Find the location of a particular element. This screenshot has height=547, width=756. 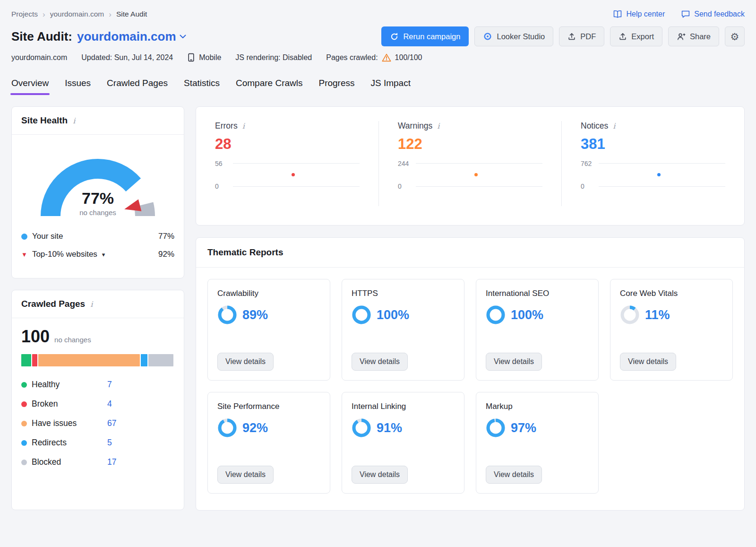

blocked-dot is located at coordinates (24, 462).